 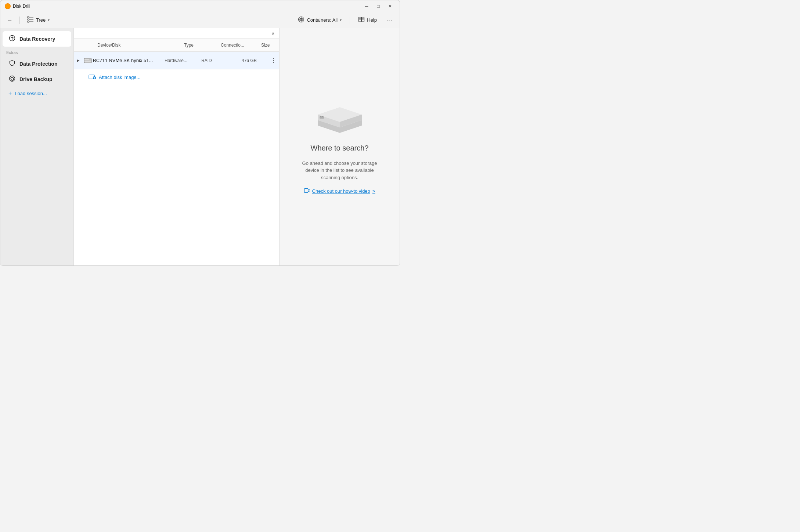 I want to click on where-to-search-title: Where to search?, so click(x=340, y=148).